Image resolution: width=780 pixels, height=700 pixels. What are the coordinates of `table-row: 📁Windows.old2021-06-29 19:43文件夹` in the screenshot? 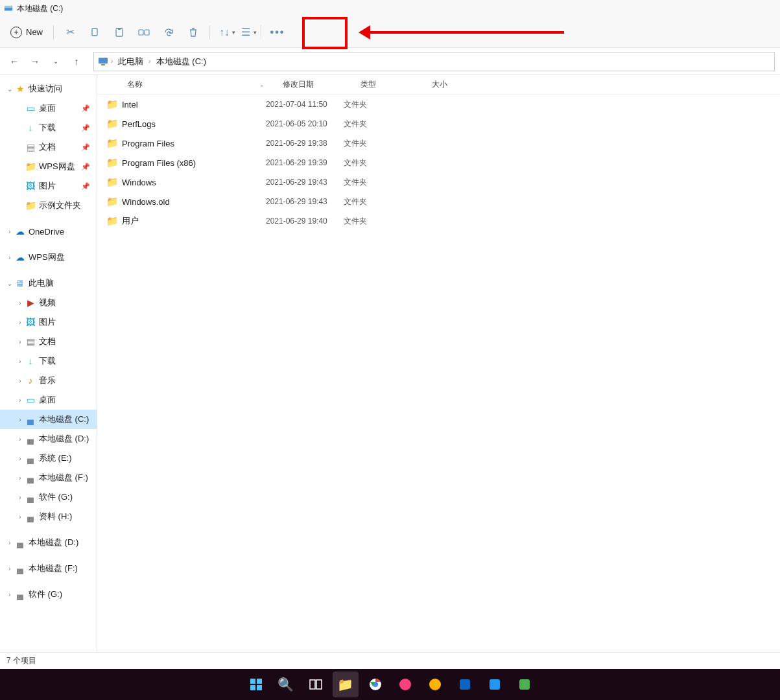 It's located at (438, 202).